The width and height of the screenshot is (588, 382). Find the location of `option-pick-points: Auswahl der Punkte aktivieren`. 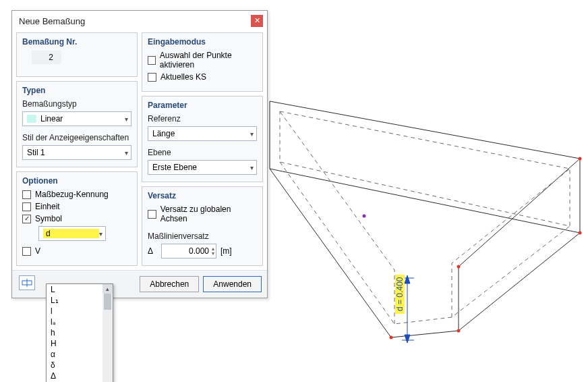

option-pick-points: Auswahl der Punkte aktivieren is located at coordinates (202, 60).